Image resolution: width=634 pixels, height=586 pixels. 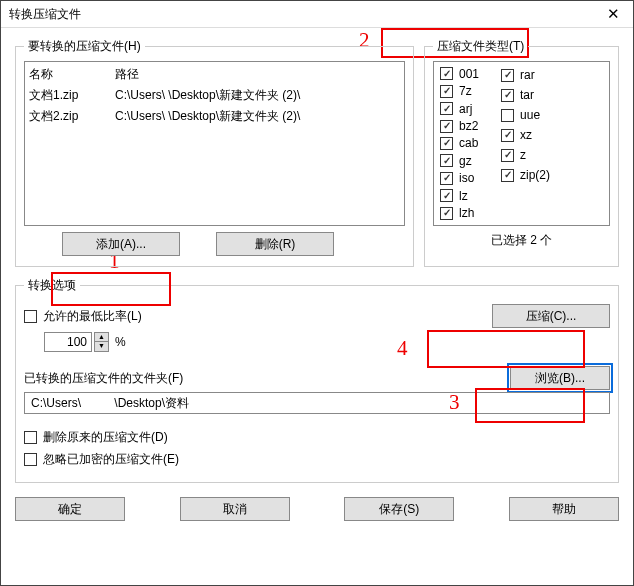 What do you see at coordinates (526, 95) in the screenshot?
I see `type-check-tar: tar` at bounding box center [526, 95].